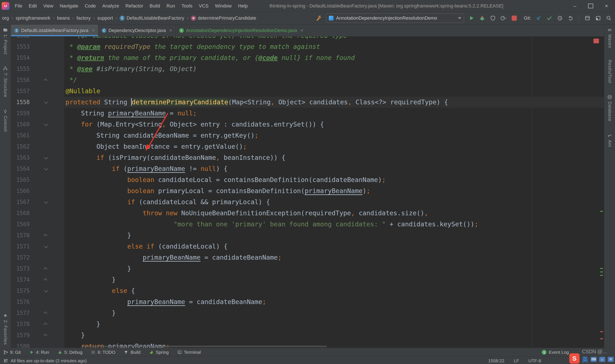 This screenshot has width=615, height=364. What do you see at coordinates (20, 191) in the screenshot?
I see `line-number: 1566` at bounding box center [20, 191].